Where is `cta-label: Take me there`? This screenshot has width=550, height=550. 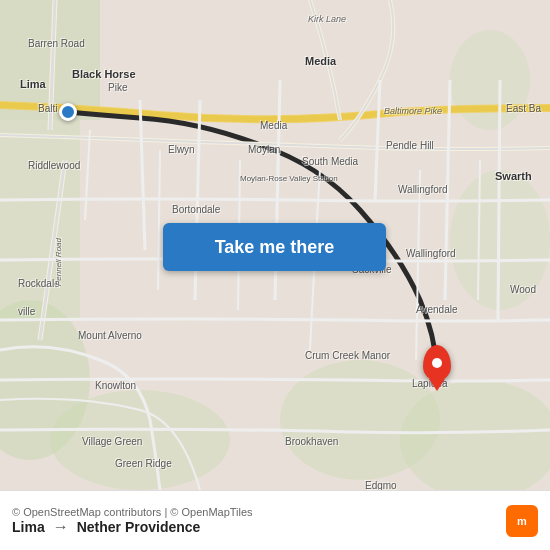
cta-label: Take me there is located at coordinates (275, 248).